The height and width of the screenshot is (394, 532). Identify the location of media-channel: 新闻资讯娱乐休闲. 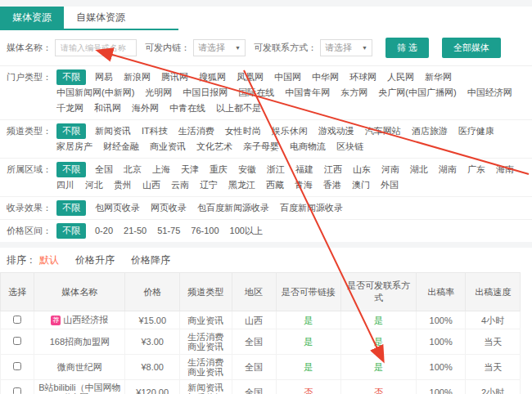
(206, 387).